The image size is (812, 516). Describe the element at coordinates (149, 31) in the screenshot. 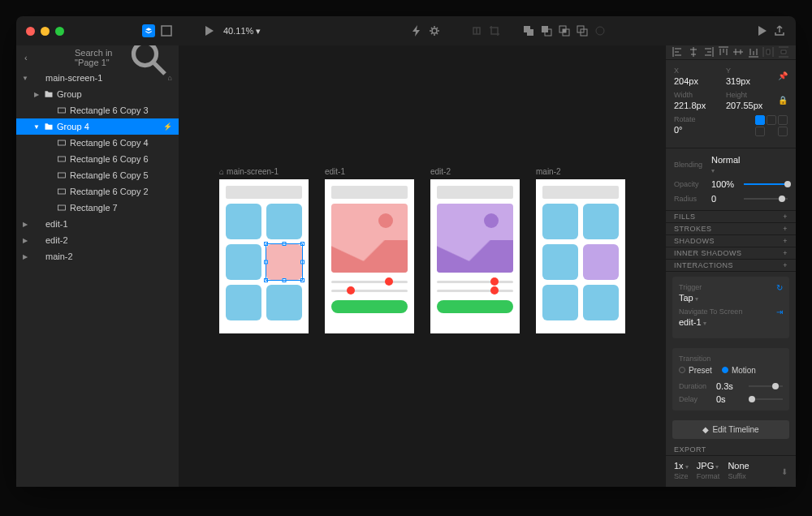

I see `layers-tab-icon` at that location.